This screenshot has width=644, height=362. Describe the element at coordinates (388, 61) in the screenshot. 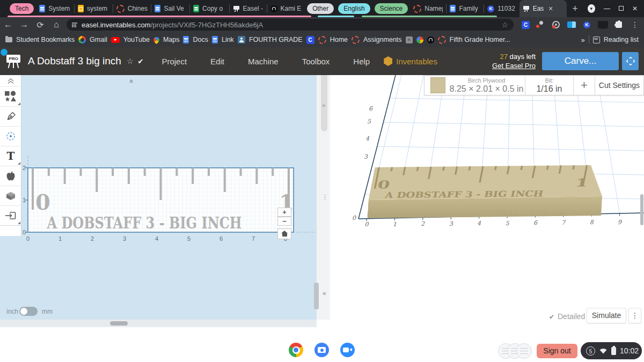

I see `inventables-logo-icon` at that location.